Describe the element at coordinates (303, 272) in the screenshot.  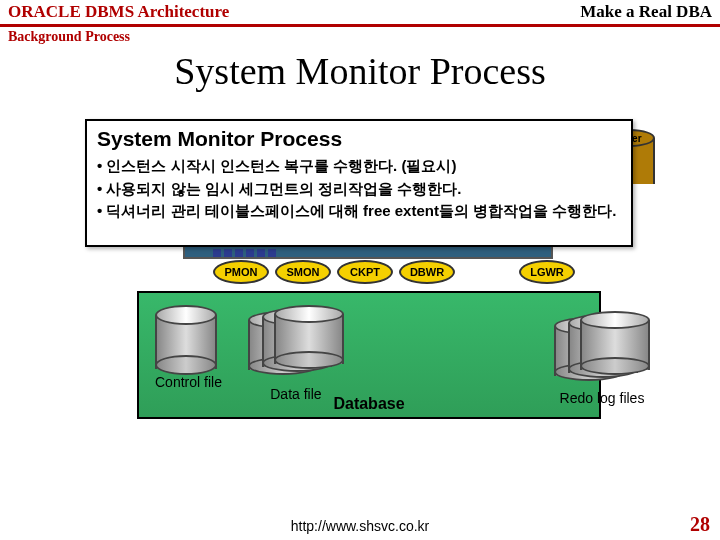
I see `process-smon: SMON` at that location.